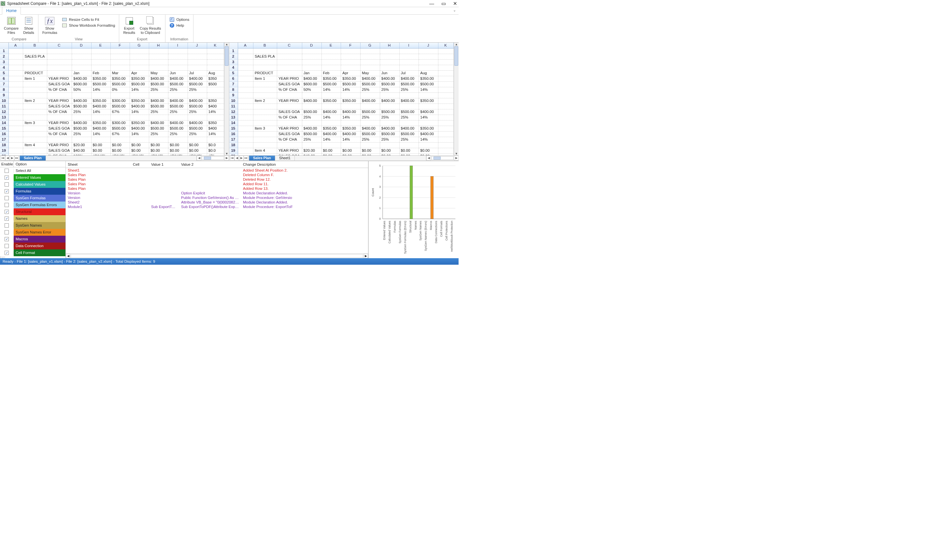 The height and width of the screenshot is (560, 938). What do you see at coordinates (455, 4) in the screenshot?
I see `close-button: ✕` at bounding box center [455, 4].